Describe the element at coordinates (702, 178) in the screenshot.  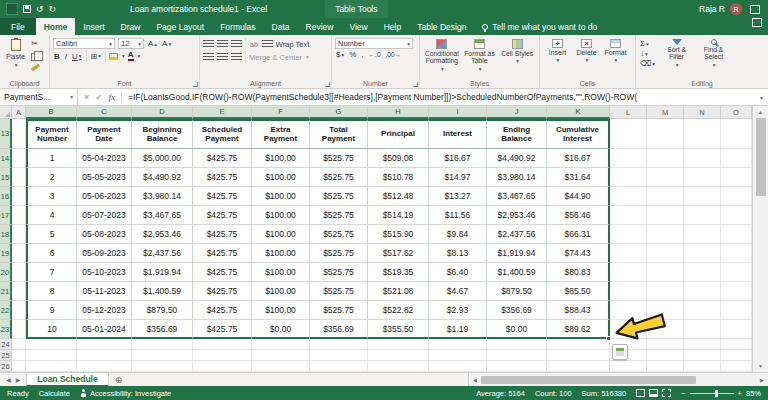
I see `cell-N15` at that location.